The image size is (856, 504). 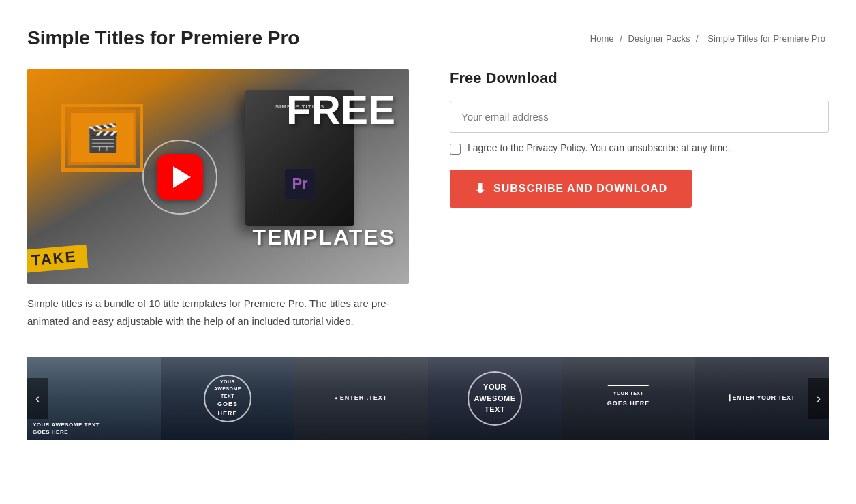 What do you see at coordinates (94, 425) in the screenshot?
I see `gallery-text-1a: YOUR AWESOME TEXT` at bounding box center [94, 425].